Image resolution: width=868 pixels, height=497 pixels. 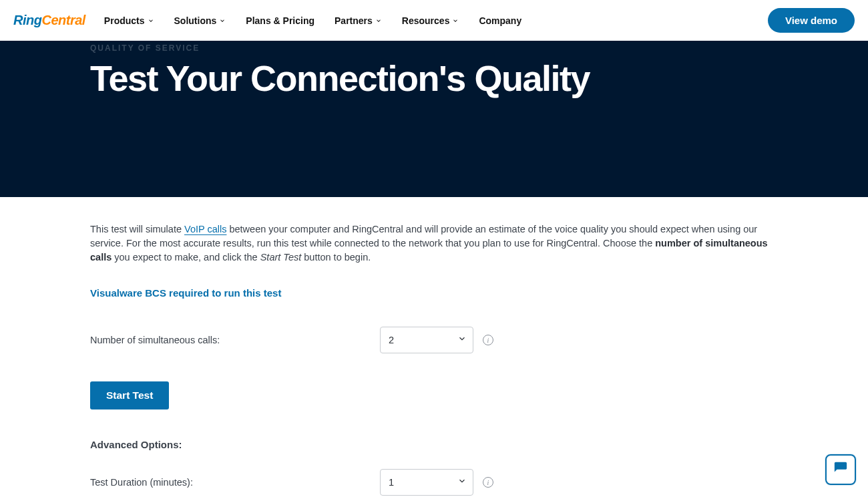 I want to click on calls-select, so click(x=427, y=340).